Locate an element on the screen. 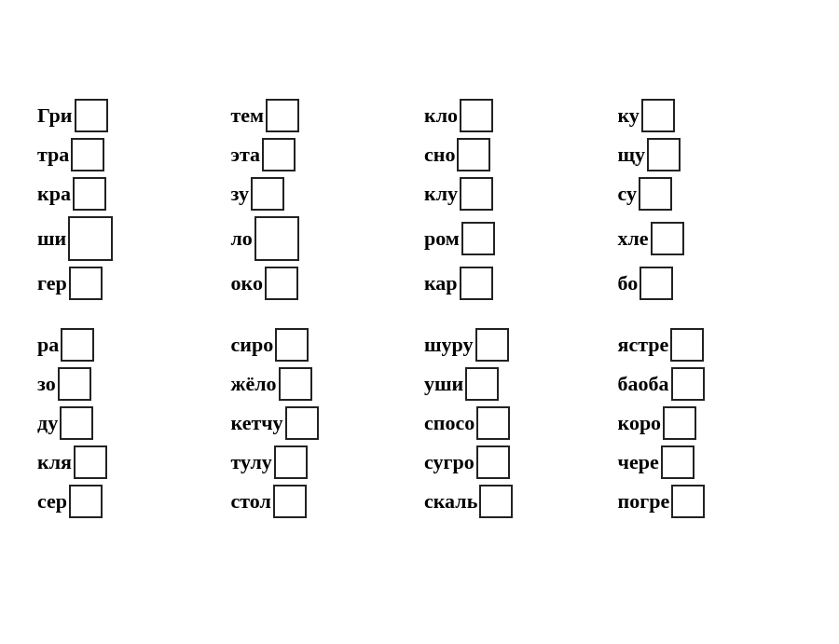 This screenshot has width=839, height=644. list-item: бо is located at coordinates (710, 283).